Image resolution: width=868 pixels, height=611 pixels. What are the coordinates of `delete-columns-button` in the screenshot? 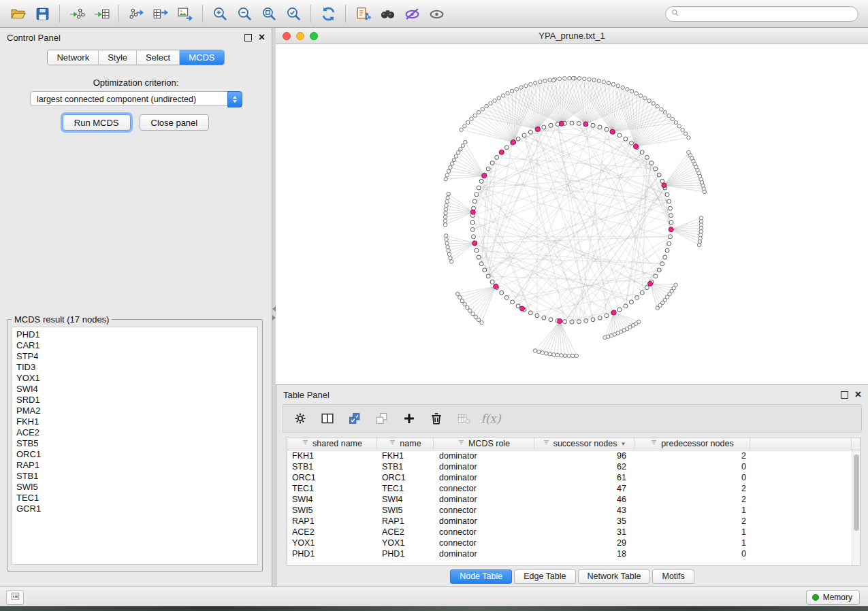 It's located at (436, 418).